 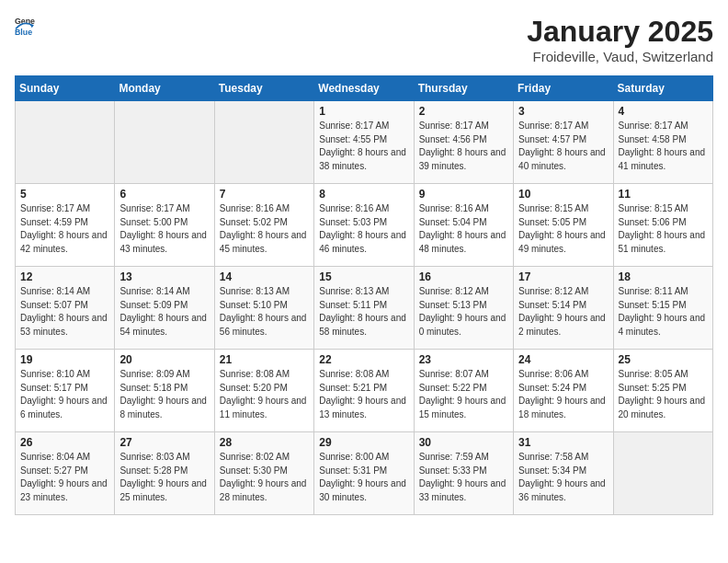 I want to click on logo-icon: General Blue, so click(x=25, y=25).